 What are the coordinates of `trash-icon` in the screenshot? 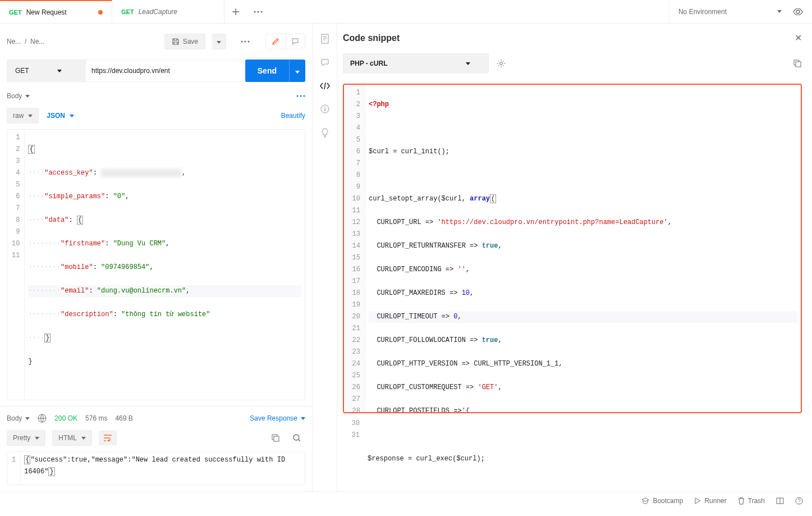 It's located at (741, 501).